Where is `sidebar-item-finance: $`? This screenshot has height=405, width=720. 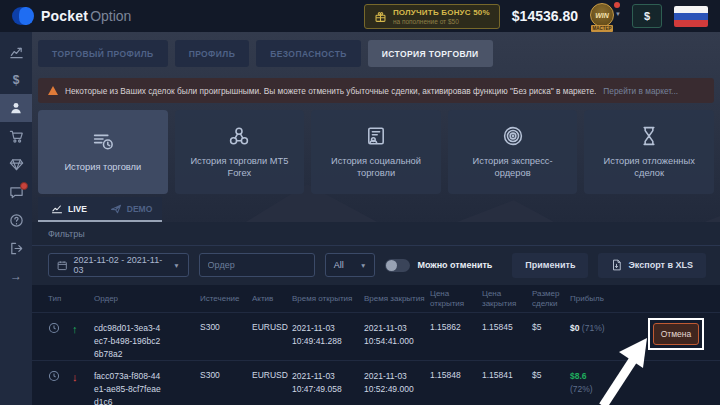 sidebar-item-finance: $ is located at coordinates (16, 80).